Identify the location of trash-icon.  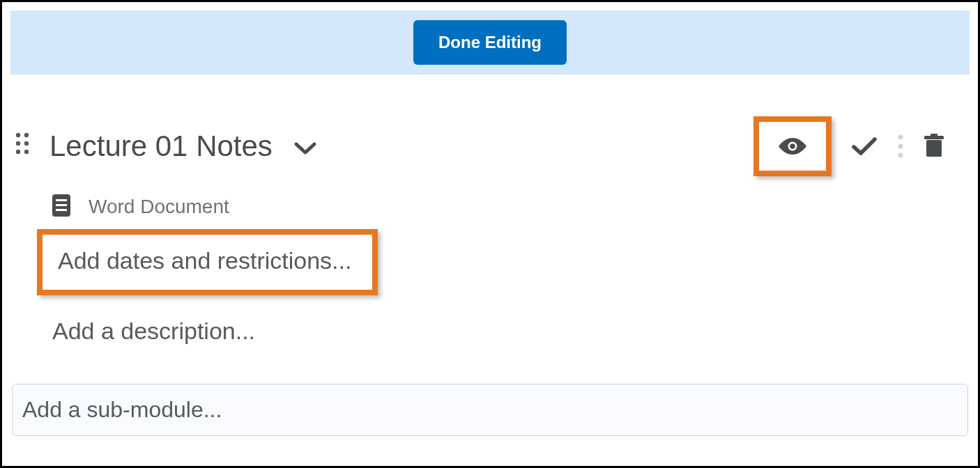
(934, 146).